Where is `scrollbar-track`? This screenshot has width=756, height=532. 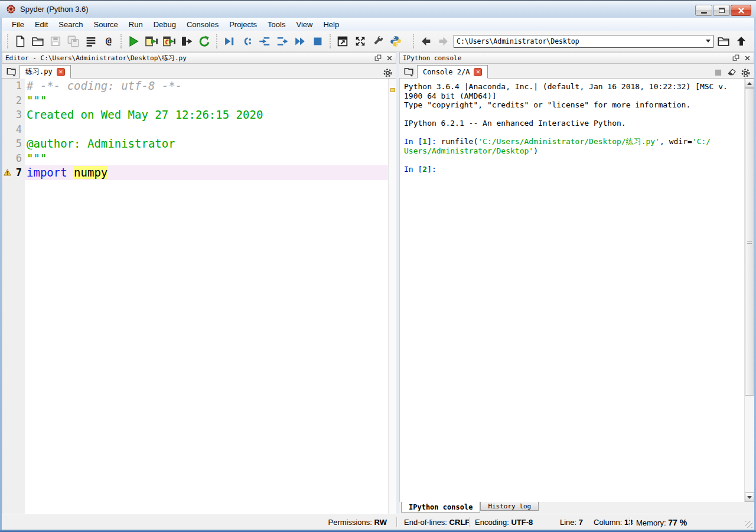 scrollbar-track is located at coordinates (750, 291).